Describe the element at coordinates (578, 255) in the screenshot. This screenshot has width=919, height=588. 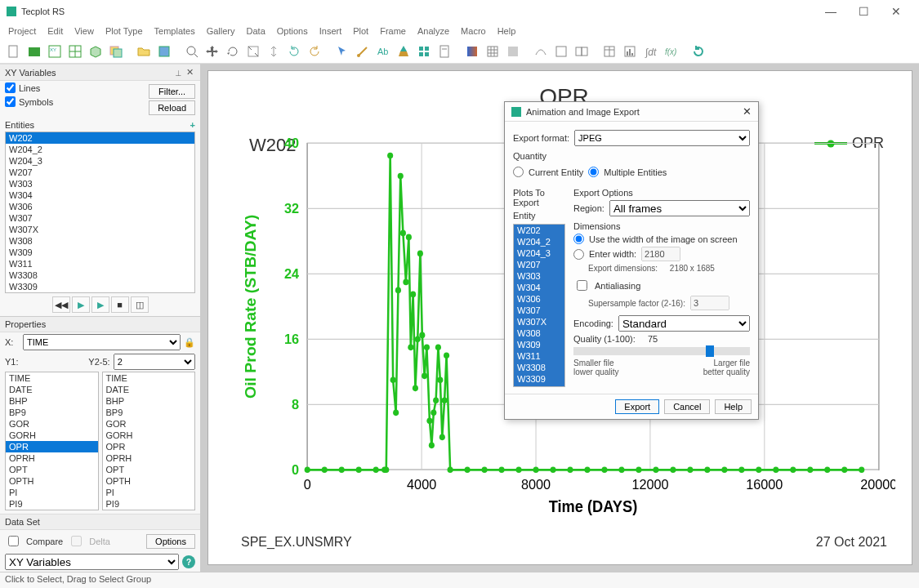
I see `enter-width-radio` at that location.